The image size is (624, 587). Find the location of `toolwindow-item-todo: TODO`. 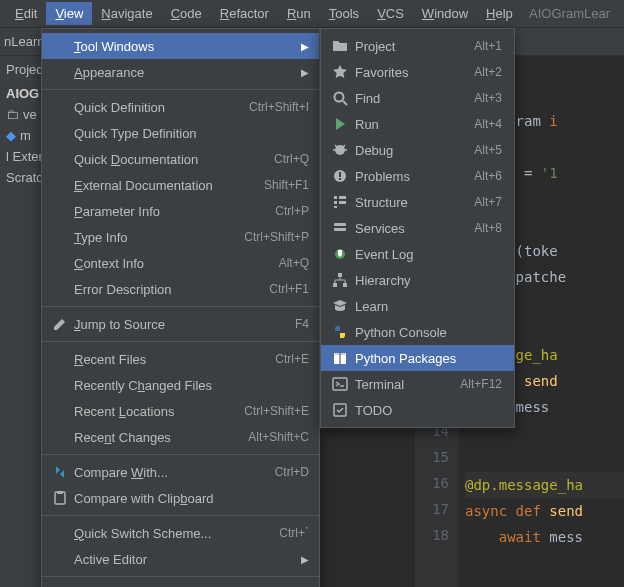

toolwindow-item-todo: TODO is located at coordinates (418, 410).